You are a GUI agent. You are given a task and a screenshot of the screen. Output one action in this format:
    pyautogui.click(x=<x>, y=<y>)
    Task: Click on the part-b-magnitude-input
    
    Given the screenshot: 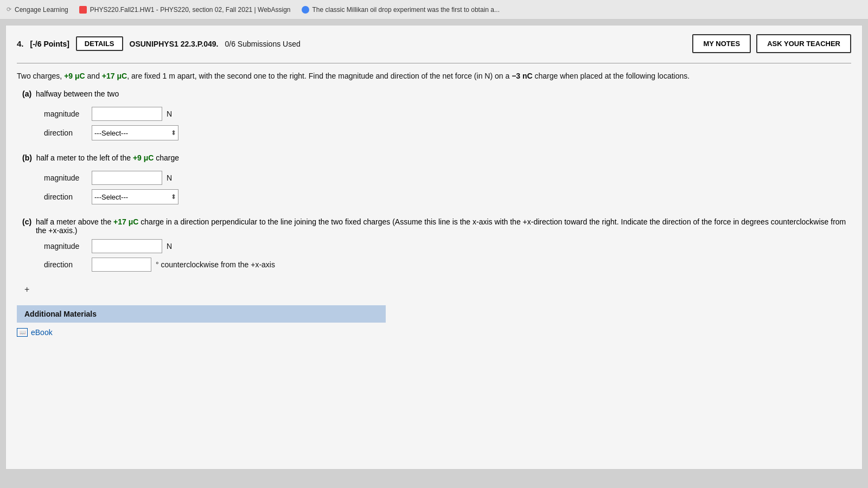 What is the action you would take?
    pyautogui.click(x=127, y=178)
    